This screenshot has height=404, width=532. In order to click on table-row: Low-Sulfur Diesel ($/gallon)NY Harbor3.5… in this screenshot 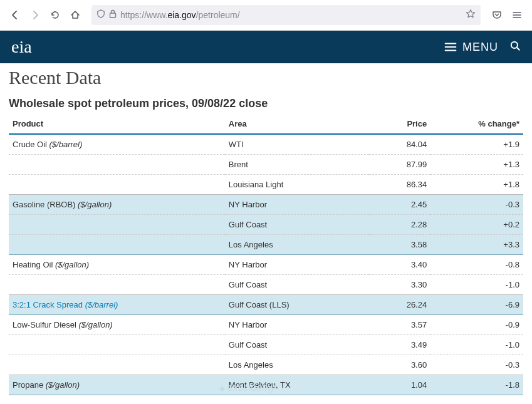, I will do `click(266, 325)`.